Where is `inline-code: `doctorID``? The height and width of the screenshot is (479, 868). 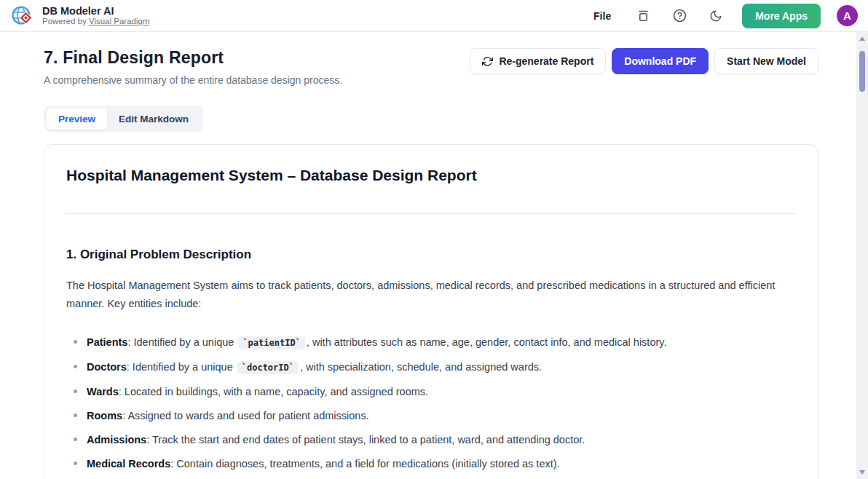
inline-code: `doctorID` is located at coordinates (268, 368).